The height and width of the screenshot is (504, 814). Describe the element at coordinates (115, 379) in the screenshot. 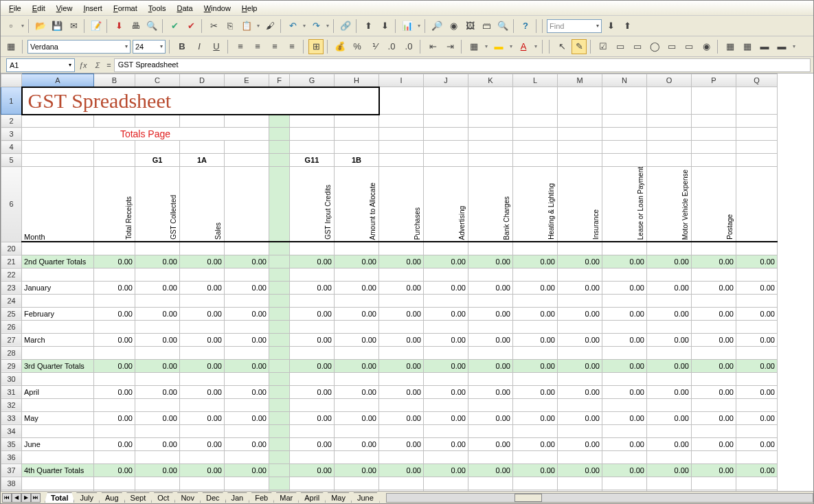

I see `cell-B30` at that location.